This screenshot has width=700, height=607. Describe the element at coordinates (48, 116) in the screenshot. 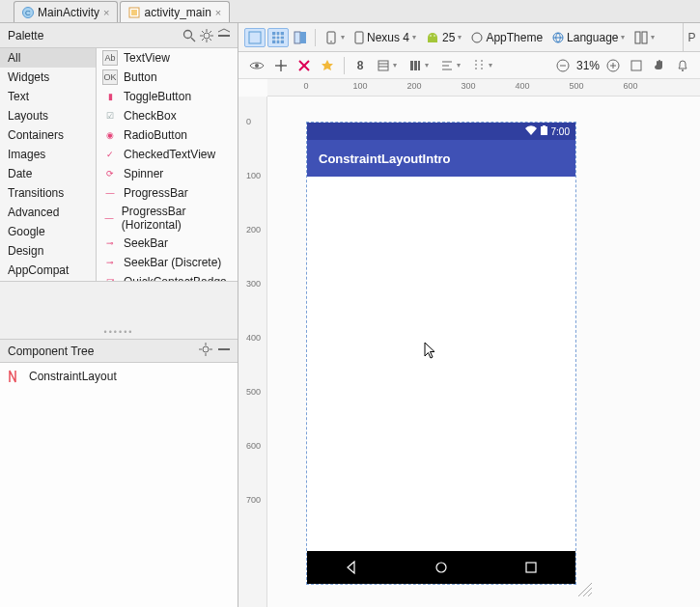

I see `palette-category-layouts: Layouts` at that location.